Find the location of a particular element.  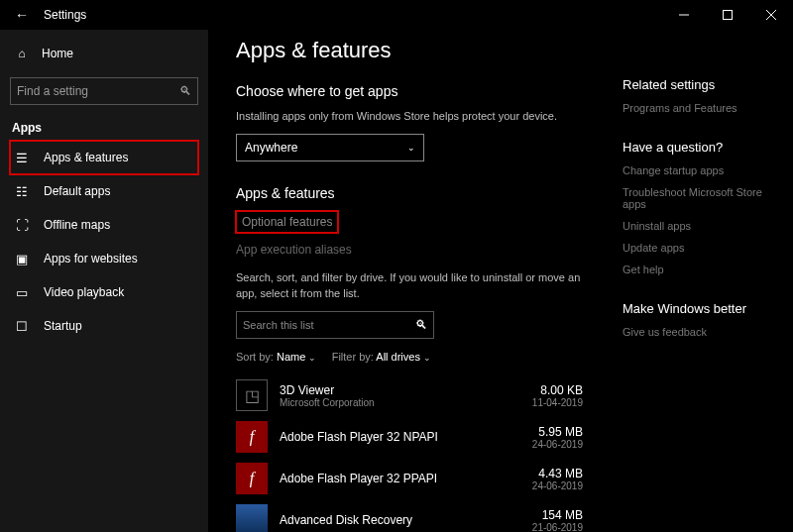

home-nav: ⌂ Home is located at coordinates (104, 53).